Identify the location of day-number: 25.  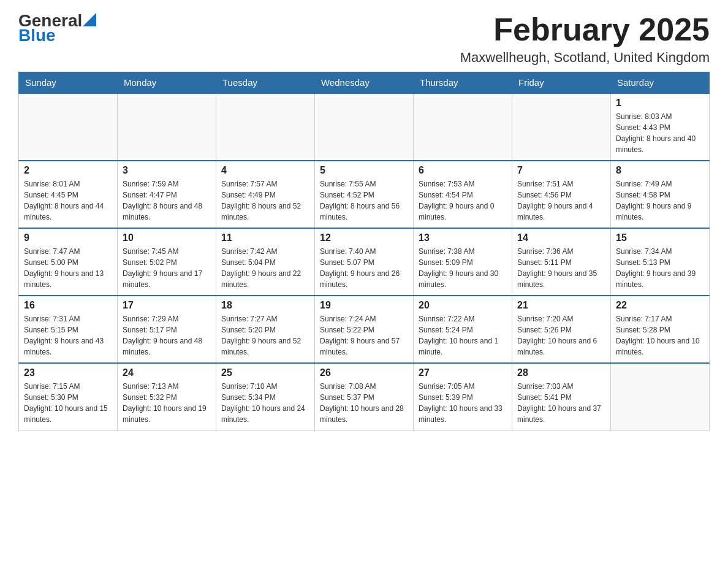
(265, 373).